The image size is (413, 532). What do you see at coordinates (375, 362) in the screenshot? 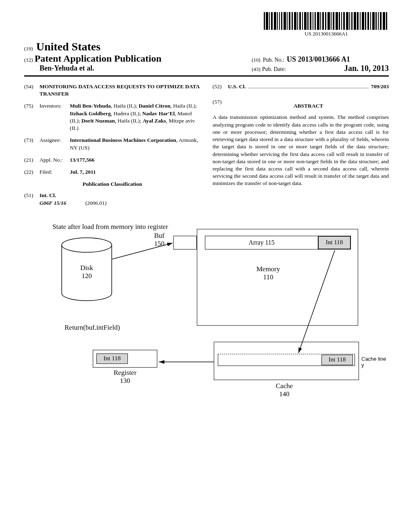
I see `cache-line-y-label: Cache line y` at bounding box center [375, 362].